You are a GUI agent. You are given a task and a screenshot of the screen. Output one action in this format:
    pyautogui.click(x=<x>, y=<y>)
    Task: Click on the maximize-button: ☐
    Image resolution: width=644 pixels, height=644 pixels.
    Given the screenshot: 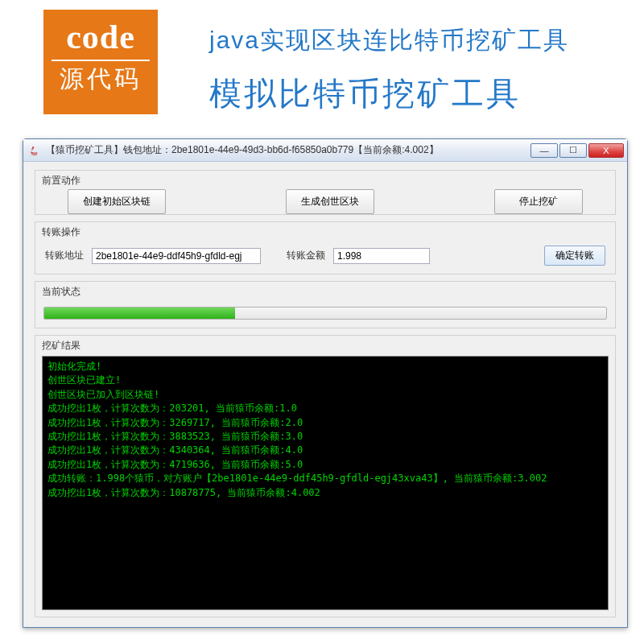 What is the action you would take?
    pyautogui.click(x=573, y=151)
    